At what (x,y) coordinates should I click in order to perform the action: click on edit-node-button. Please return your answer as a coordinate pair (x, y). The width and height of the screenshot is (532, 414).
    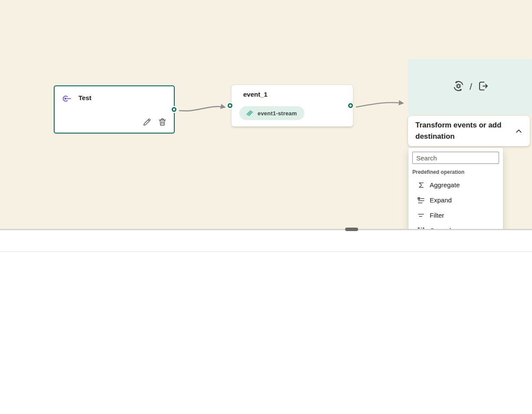
    Looking at the image, I should click on (147, 122).